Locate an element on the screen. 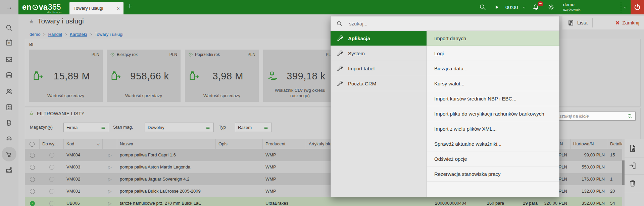  calendar-31-icon: 31 is located at coordinates (9, 43).